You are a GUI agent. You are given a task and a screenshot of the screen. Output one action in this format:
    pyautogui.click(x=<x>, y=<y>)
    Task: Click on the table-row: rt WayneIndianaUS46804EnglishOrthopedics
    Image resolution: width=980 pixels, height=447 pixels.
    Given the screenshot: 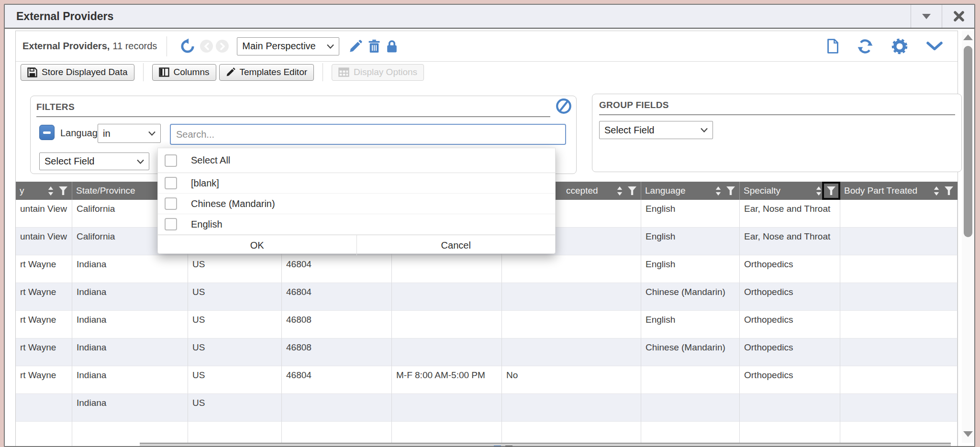 What is the action you would take?
    pyautogui.click(x=487, y=269)
    